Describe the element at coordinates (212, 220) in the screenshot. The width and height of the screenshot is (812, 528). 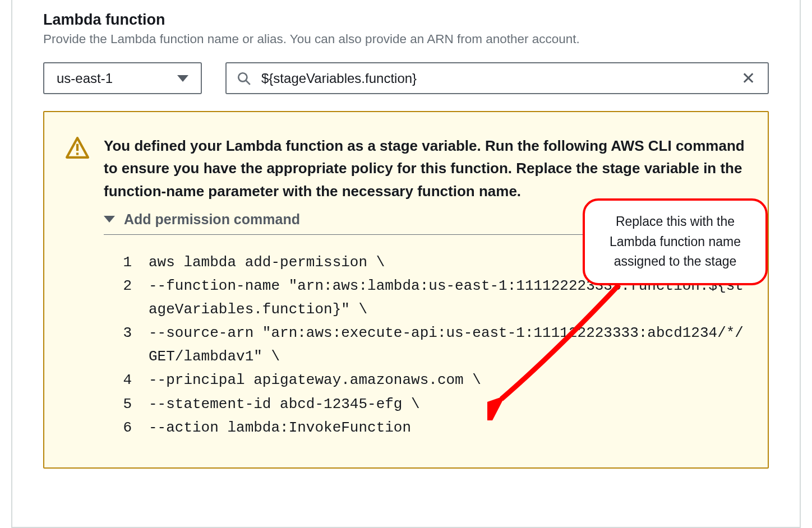
I see `expand-label: Add permission command` at that location.